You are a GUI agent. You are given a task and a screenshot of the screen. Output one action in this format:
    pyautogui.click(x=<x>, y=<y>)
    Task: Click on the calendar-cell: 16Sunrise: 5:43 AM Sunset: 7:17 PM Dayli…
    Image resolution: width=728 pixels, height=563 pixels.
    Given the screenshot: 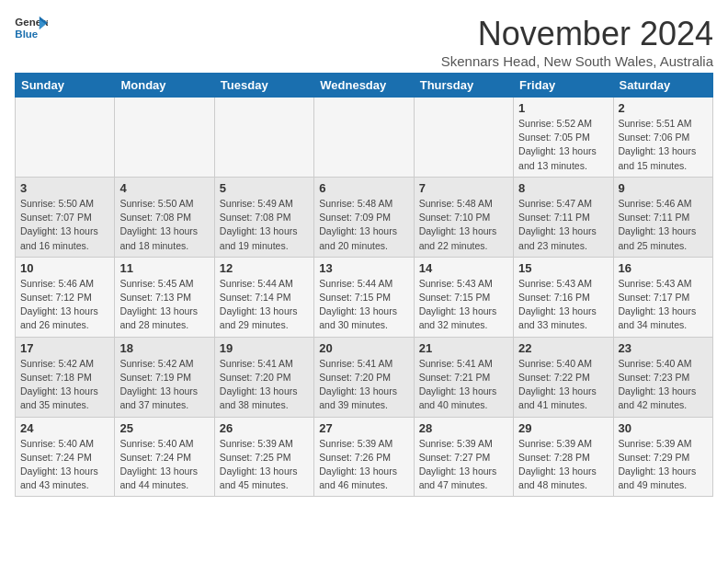 What is the action you would take?
    pyautogui.click(x=663, y=296)
    